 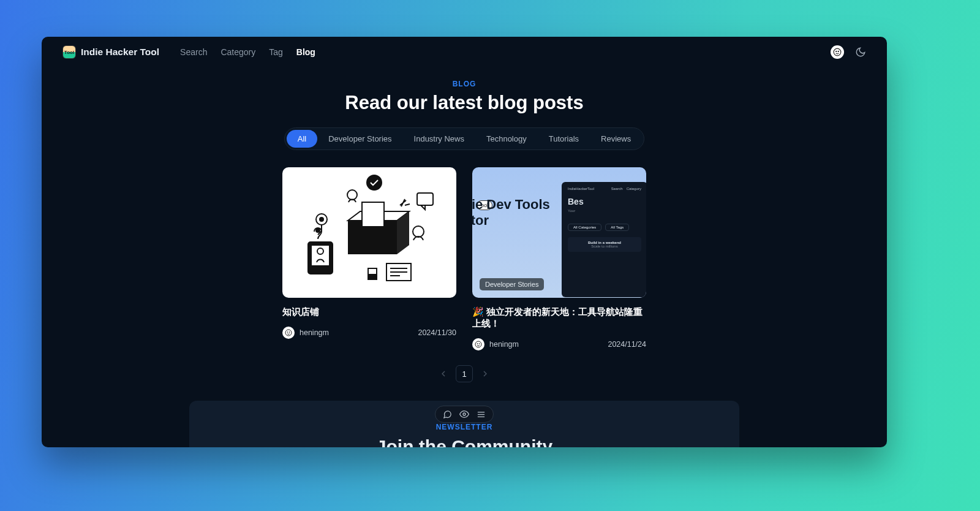 What do you see at coordinates (443, 374) in the screenshot?
I see `prev-page-icon` at bounding box center [443, 374].